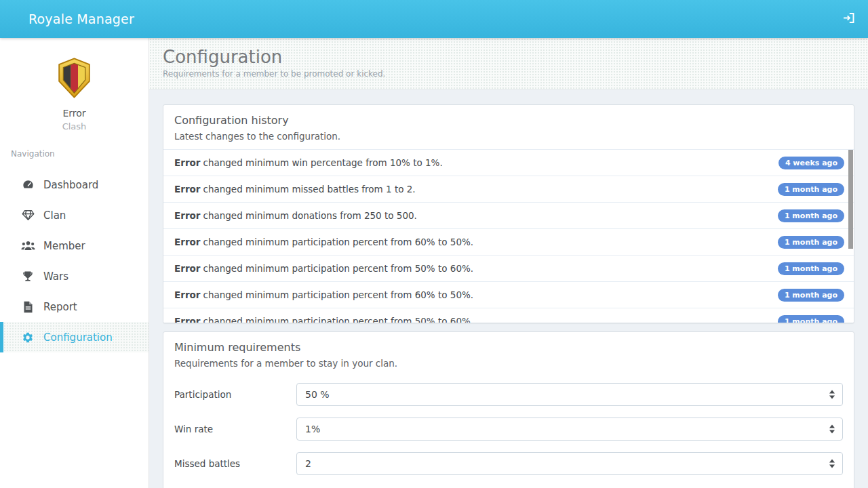  What do you see at coordinates (509, 216) in the screenshot?
I see `history-row: Error changed minimum donations from 250…` at bounding box center [509, 216].